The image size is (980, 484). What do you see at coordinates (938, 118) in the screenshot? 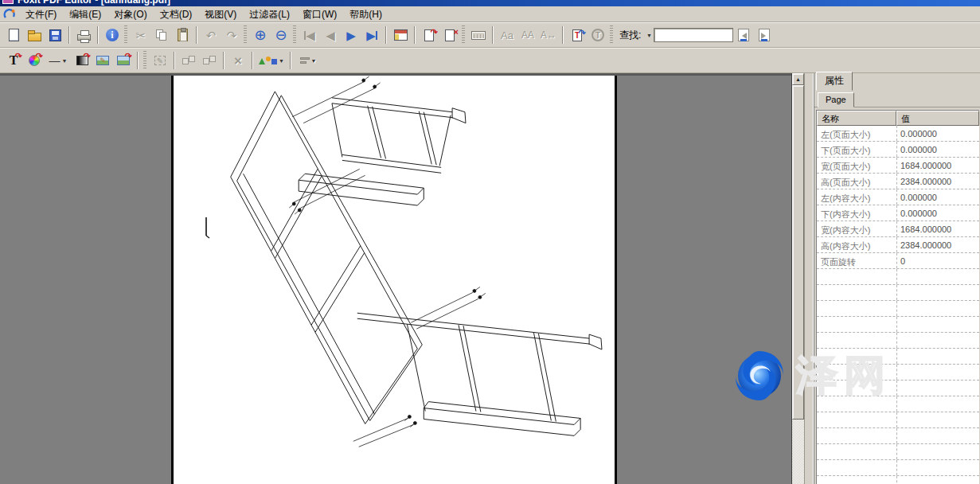
I see `column-header-value: 值` at bounding box center [938, 118].